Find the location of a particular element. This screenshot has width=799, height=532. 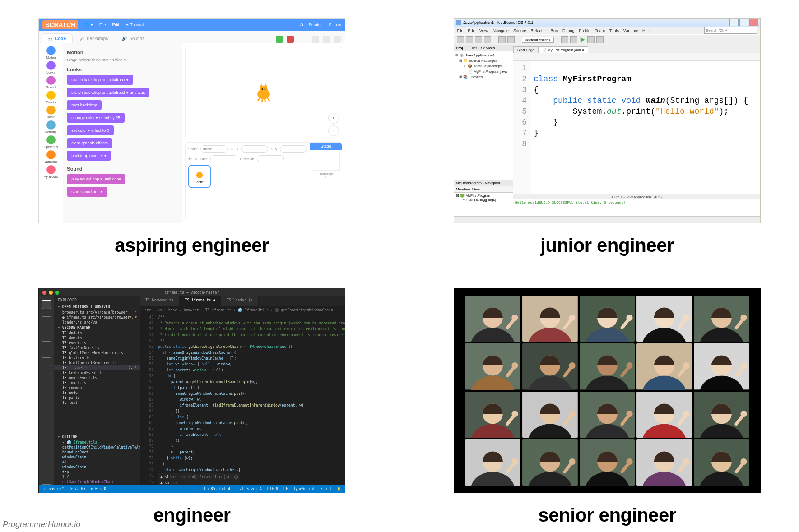

redo-icon is located at coordinates (511, 40).